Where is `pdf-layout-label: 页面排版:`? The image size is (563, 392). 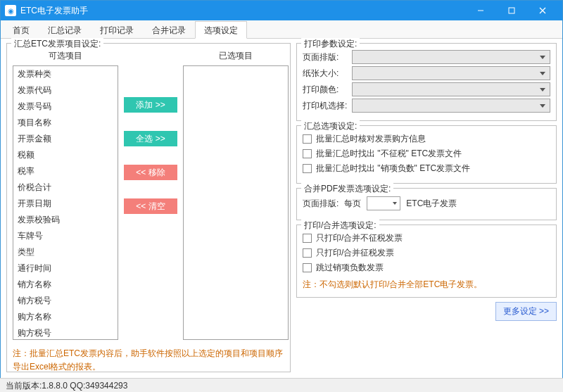
pdf-layout-label: 页面排版: is located at coordinates (321, 204).